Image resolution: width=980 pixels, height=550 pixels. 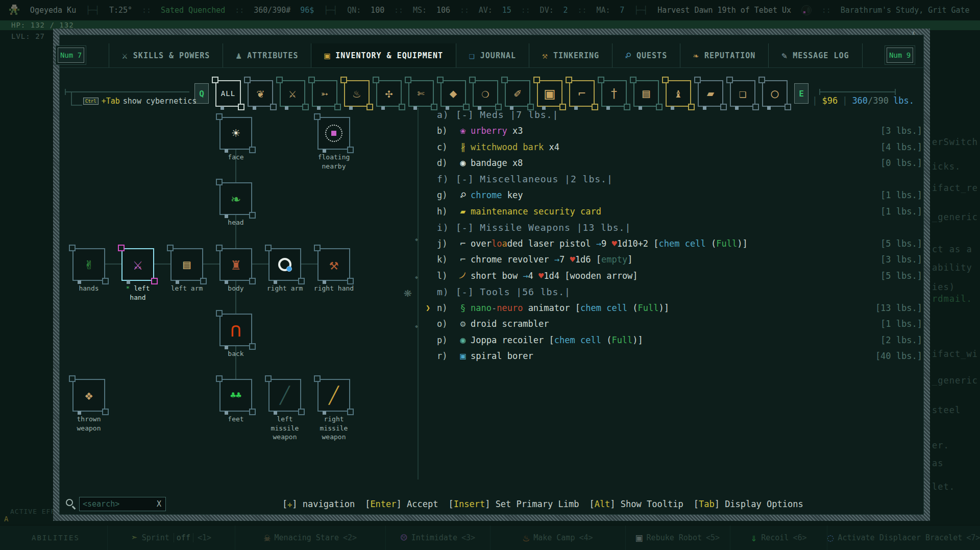 I want to click on equip-slot-right-hand: ⚒, so click(x=334, y=265).